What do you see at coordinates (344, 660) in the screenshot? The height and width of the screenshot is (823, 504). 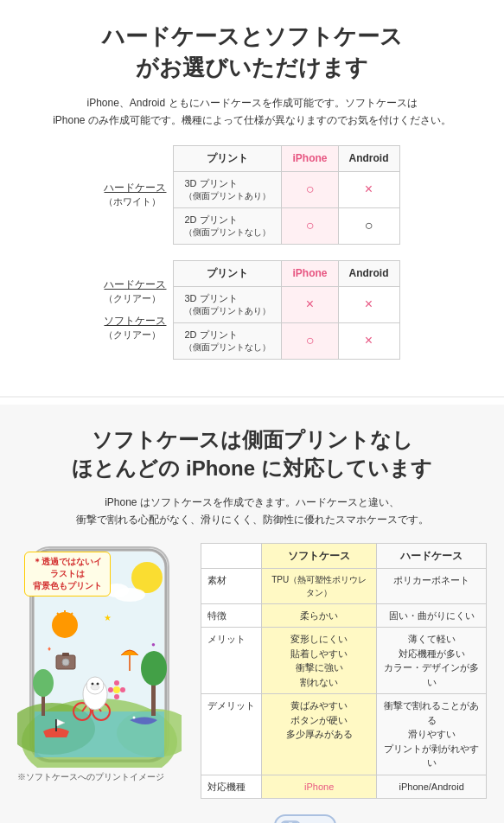 I see `compare-row-merit: メリット 変形しにくい貼着しやすい衝撃に強い割れない 薄くて軽い対応機種が多いカ…` at bounding box center [344, 660].